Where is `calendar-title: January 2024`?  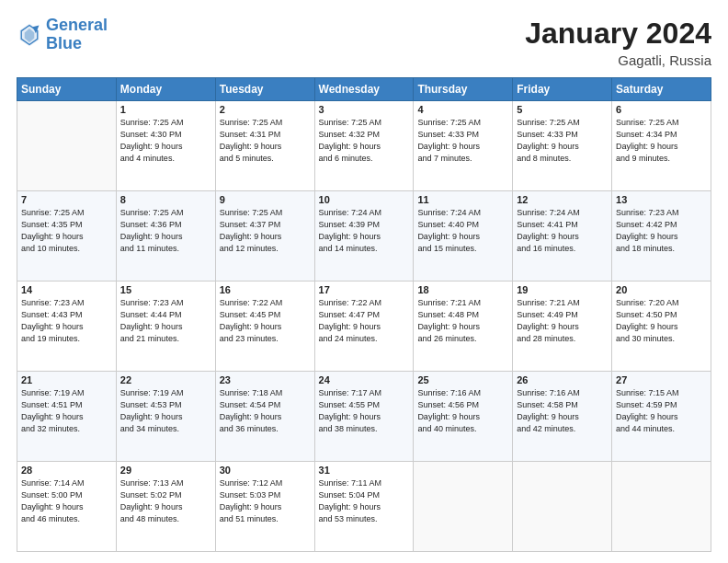 calendar-title: January 2024 is located at coordinates (618, 33).